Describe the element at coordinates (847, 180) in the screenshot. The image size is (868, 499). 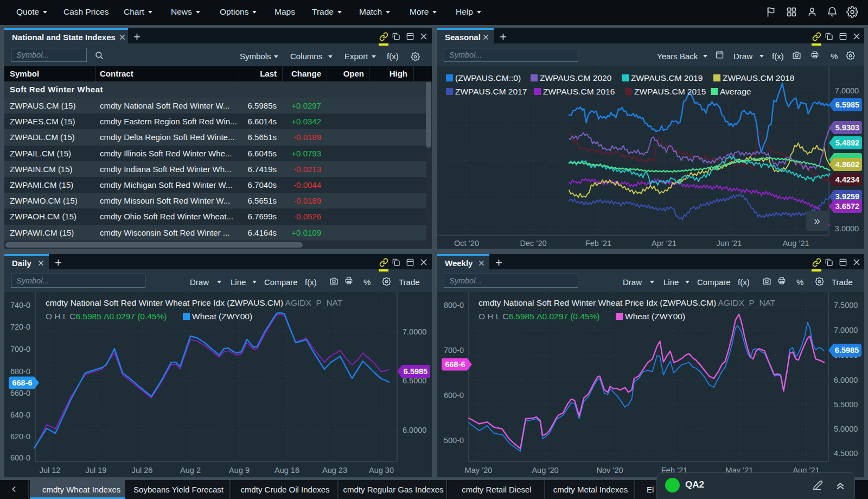
I see `svg-text: 4.4234` at that location.